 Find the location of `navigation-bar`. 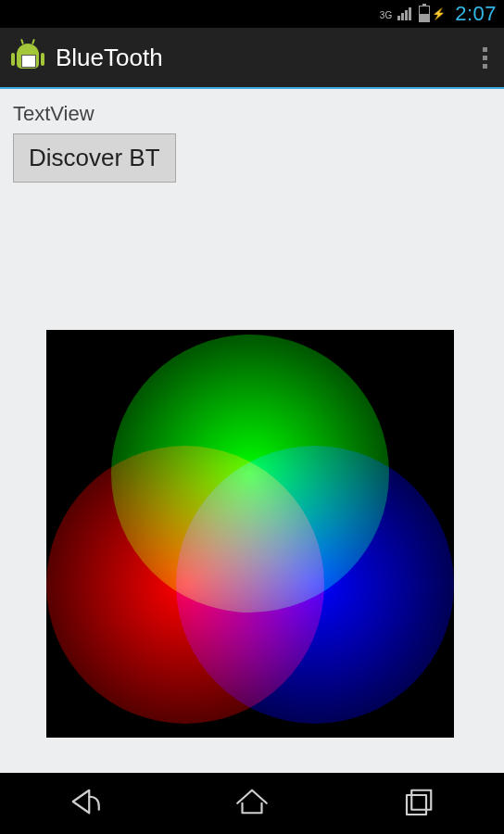

navigation-bar is located at coordinates (252, 803).